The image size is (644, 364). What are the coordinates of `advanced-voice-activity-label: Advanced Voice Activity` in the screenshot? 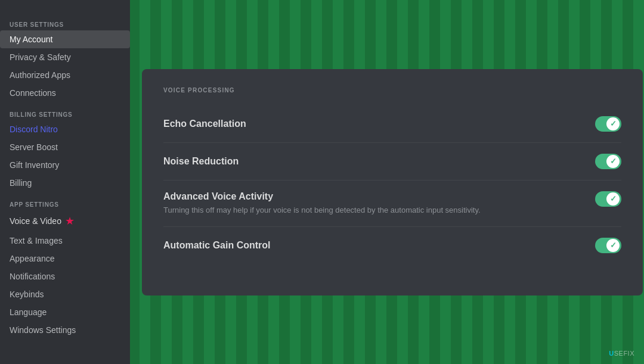 It's located at (322, 197).